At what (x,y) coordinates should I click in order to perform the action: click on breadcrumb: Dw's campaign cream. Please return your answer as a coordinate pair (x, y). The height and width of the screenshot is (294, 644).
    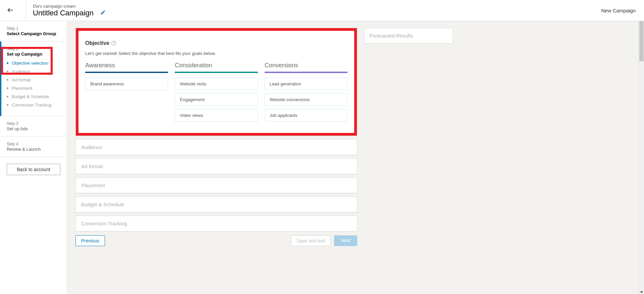
    Looking at the image, I should click on (69, 6).